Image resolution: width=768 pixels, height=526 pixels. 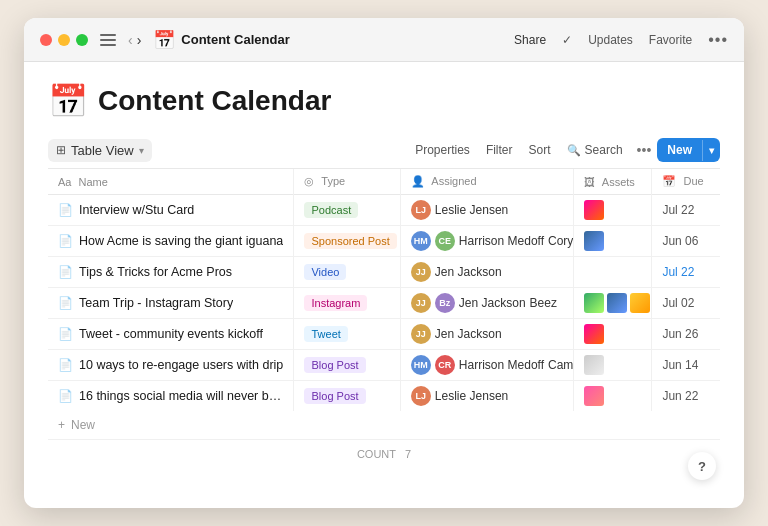 I want to click on table-row: 📄 16 things social media will never be a…, so click(x=384, y=396).